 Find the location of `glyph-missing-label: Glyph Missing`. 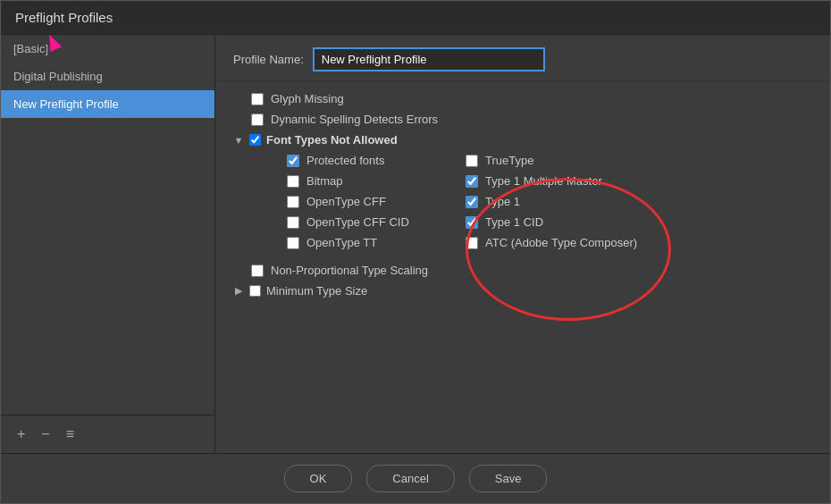

glyph-missing-label: Glyph Missing is located at coordinates (307, 98).